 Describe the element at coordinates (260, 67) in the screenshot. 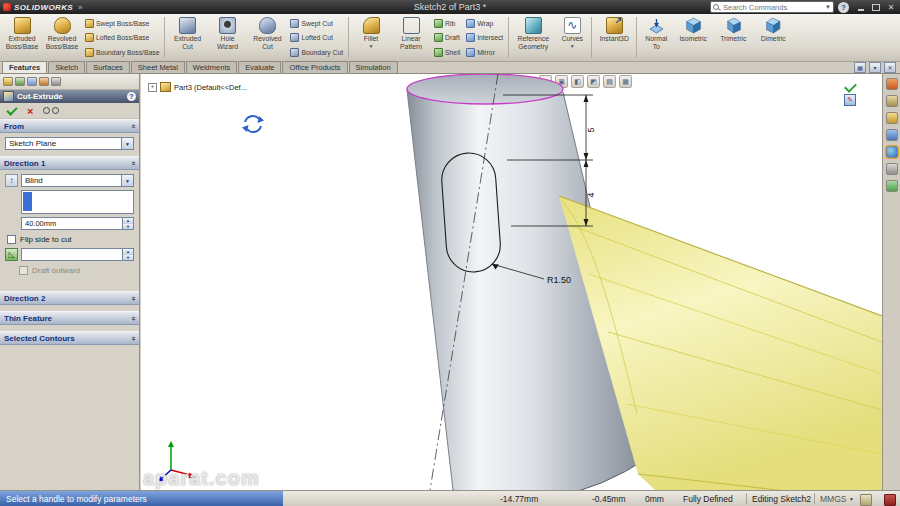

I see `tab-evaluate: Evaluate` at that location.